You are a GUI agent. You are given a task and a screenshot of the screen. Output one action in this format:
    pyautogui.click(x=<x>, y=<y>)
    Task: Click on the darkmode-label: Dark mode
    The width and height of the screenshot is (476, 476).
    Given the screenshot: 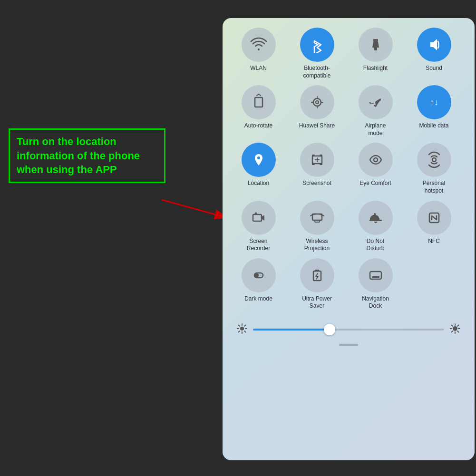 What is the action you would take?
    pyautogui.click(x=259, y=299)
    